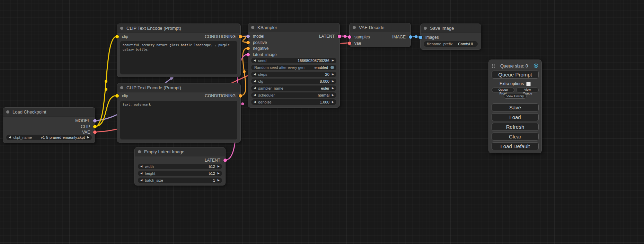 Image resolution: width=644 pixels, height=244 pixels. I want to click on output-slot-image: IMAGE, so click(399, 37).